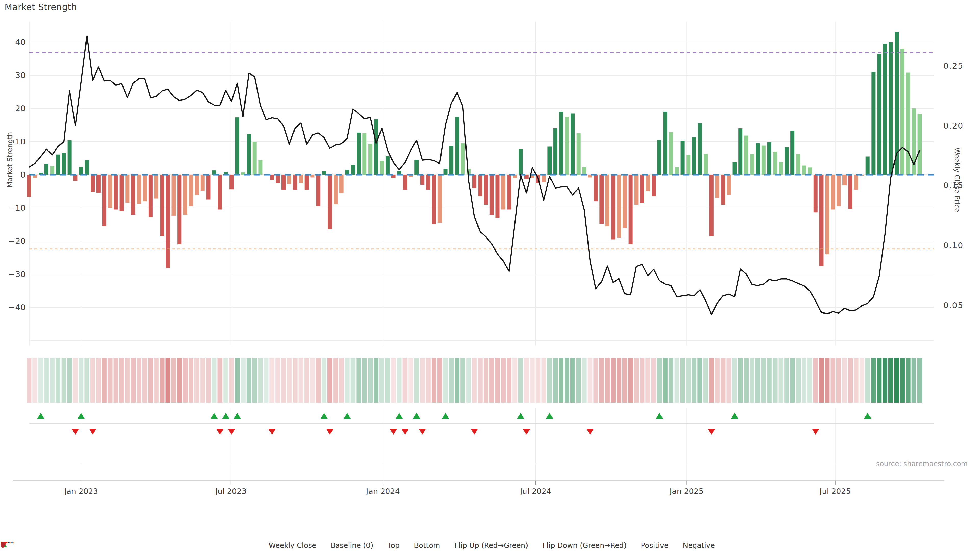  Describe the element at coordinates (81, 491) in the screenshot. I see `x-tick-label: Jan 2023` at that location.